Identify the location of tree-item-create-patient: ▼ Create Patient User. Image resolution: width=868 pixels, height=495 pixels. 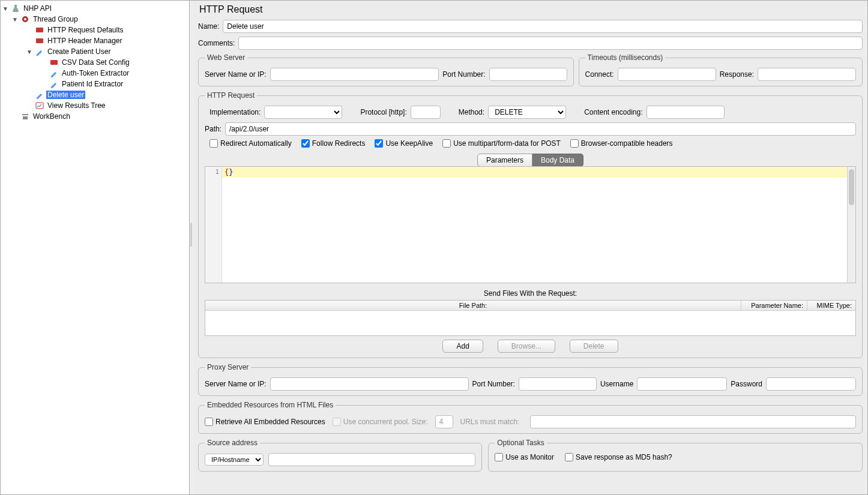
(95, 52).